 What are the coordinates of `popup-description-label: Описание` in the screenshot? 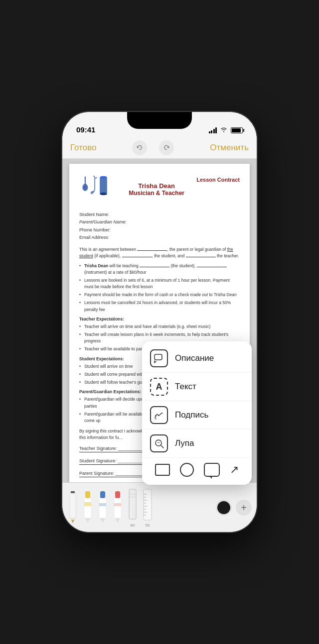 It's located at (194, 358).